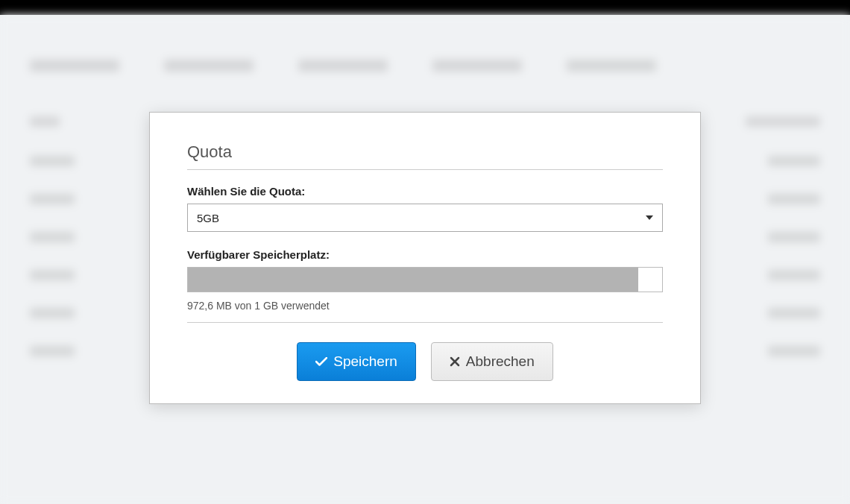  What do you see at coordinates (413, 280) in the screenshot?
I see `storage-progress-fill` at bounding box center [413, 280].